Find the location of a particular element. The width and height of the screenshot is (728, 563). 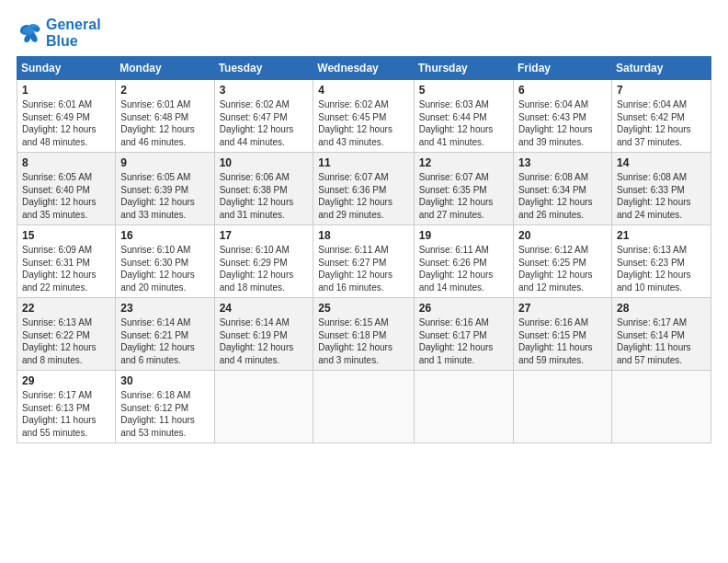

day-number: 17 is located at coordinates (265, 236).